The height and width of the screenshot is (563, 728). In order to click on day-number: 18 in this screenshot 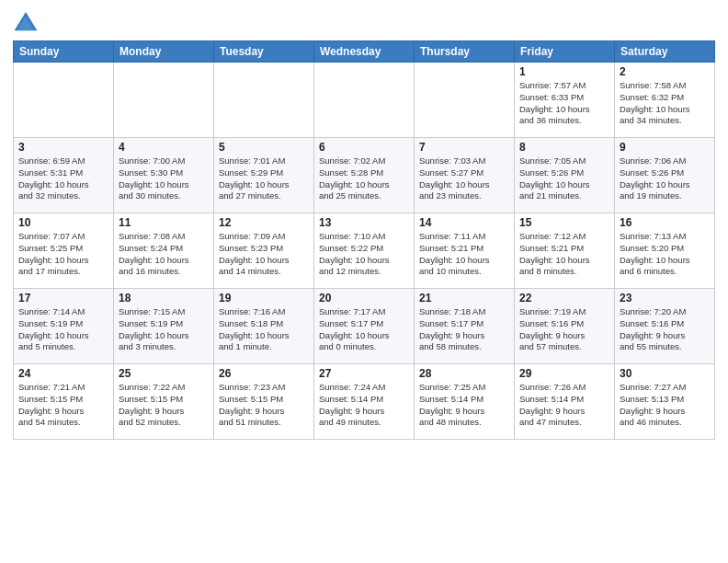, I will do `click(164, 298)`.